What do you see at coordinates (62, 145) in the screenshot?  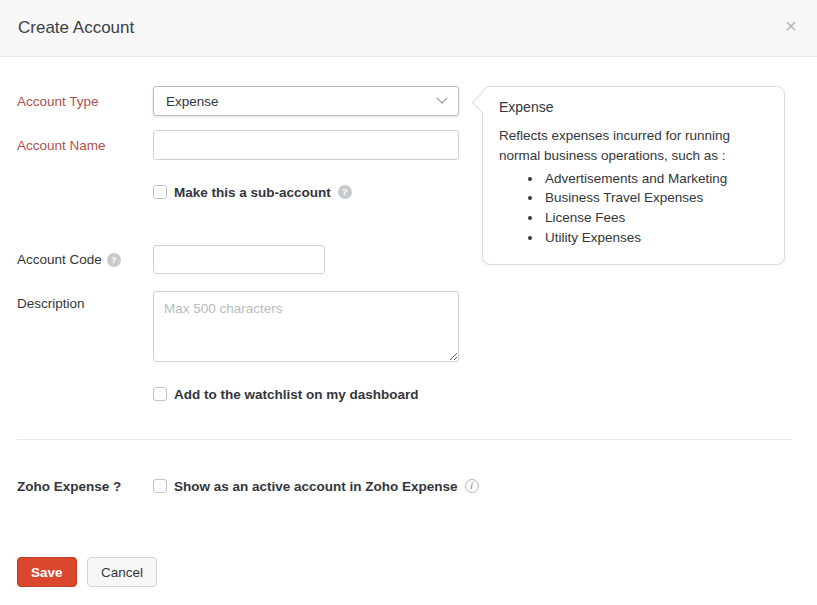 I see `account-name-label: Account Name` at bounding box center [62, 145].